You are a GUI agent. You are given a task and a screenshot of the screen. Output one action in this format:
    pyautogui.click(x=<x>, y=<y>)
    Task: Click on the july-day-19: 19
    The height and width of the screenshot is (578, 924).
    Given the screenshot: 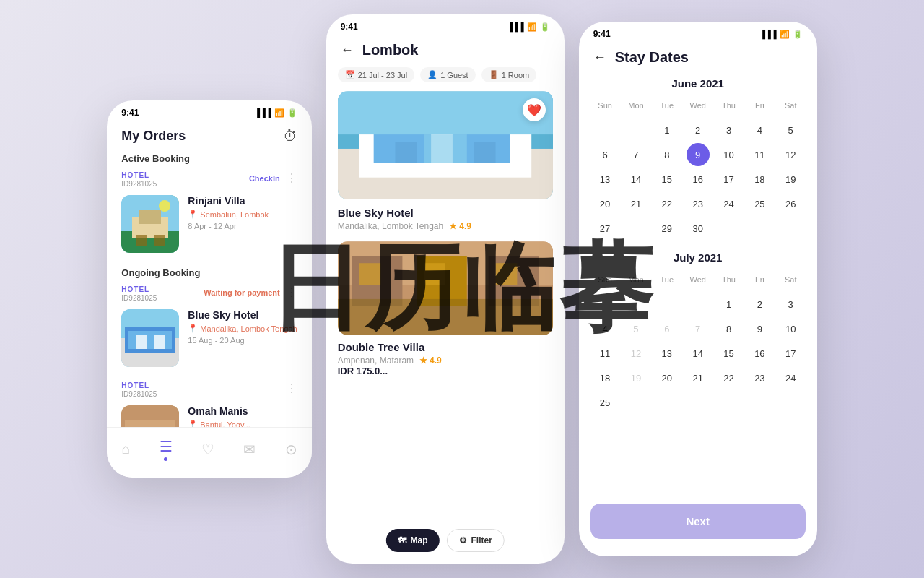 What is the action you would take?
    pyautogui.click(x=636, y=378)
    